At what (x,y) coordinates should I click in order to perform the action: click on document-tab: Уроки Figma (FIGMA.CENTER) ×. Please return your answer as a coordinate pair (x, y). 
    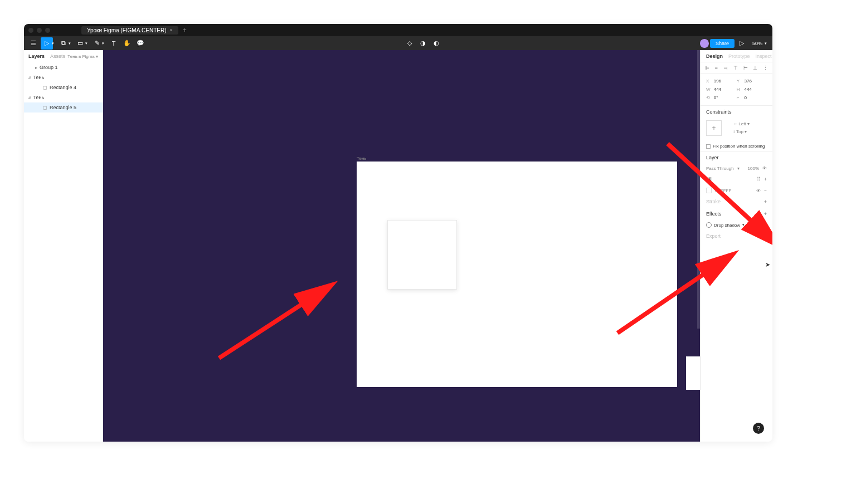
    Looking at the image, I should click on (130, 30).